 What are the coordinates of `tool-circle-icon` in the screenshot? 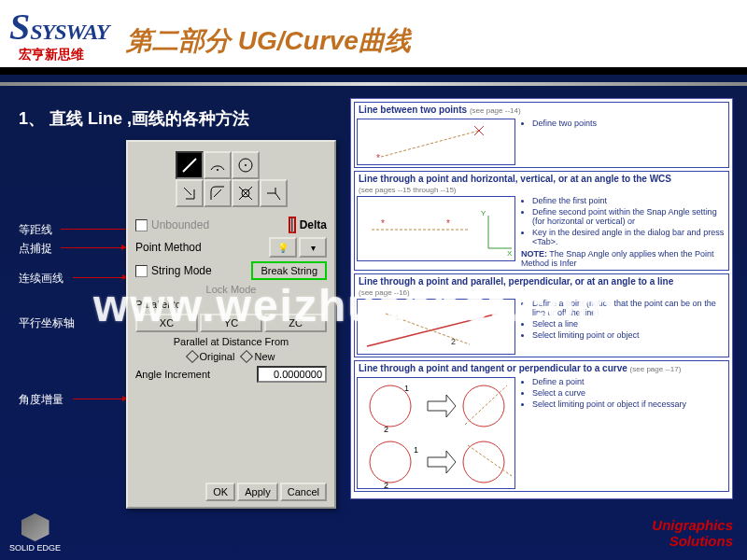 It's located at (246, 165).